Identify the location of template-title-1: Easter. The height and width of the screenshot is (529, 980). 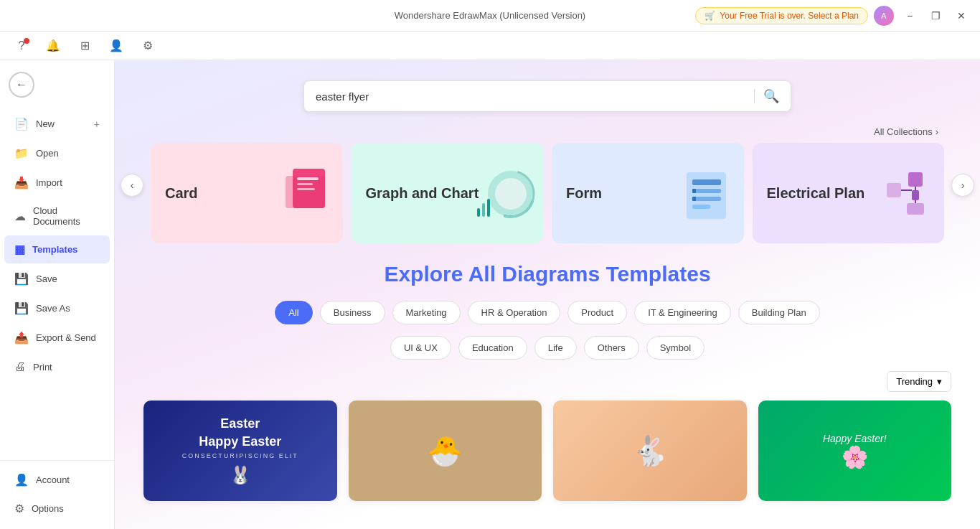
(240, 423).